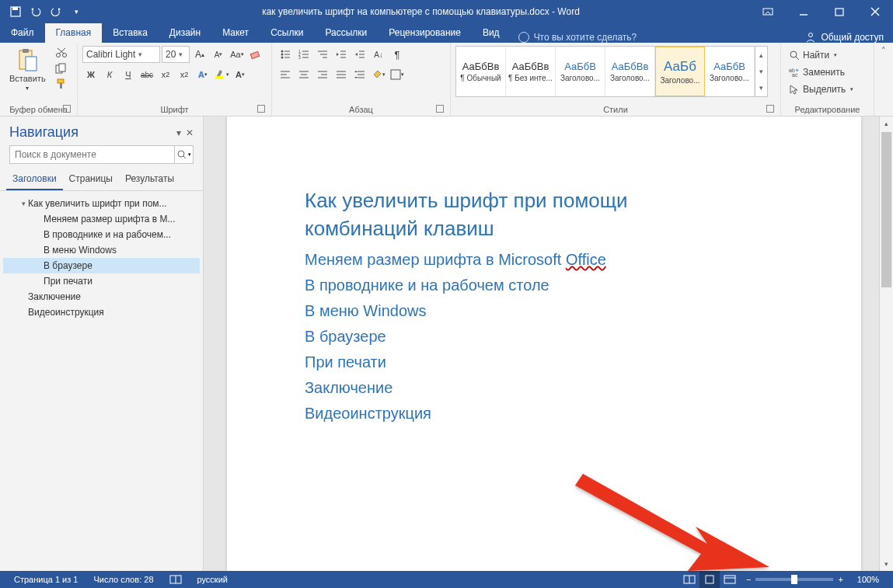  Describe the element at coordinates (531, 71) in the screenshot. I see `style-no-spacing: АаБбВв¶ Без инте...` at that location.